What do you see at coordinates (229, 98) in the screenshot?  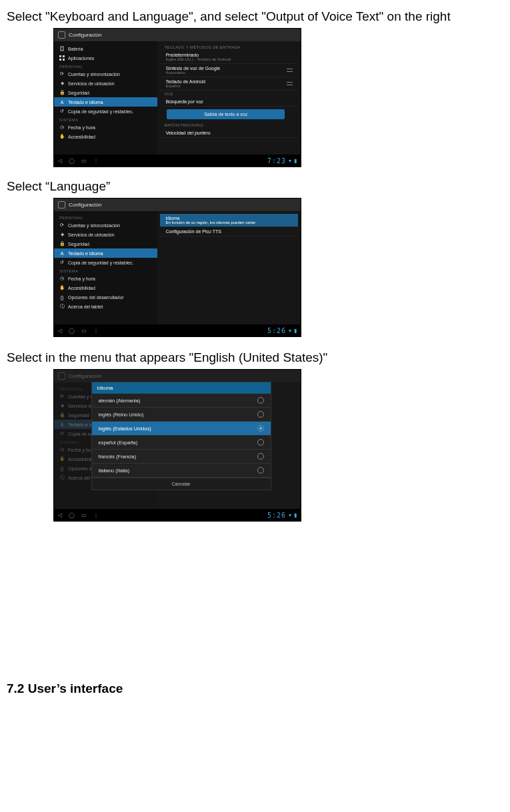 I see `settings-main: TECLADO Y MÉTODOS DE ENTRADA Predetermin…` at bounding box center [229, 98].